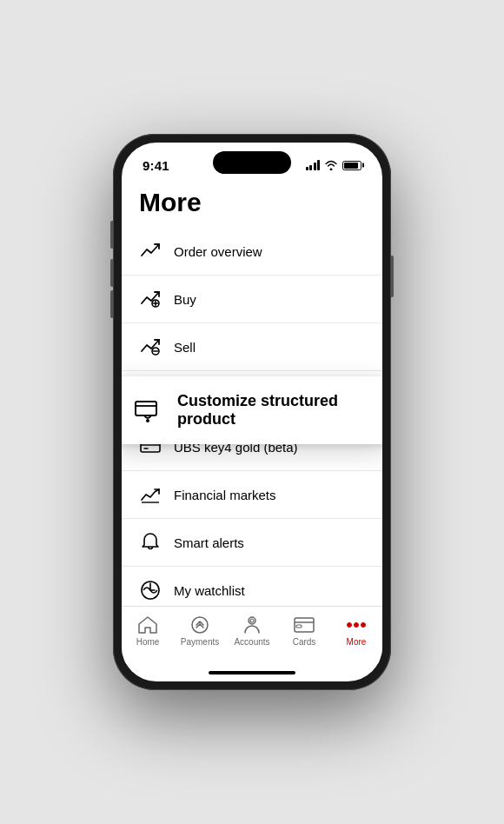 The width and height of the screenshot is (504, 824). What do you see at coordinates (252, 635) in the screenshot?
I see `bottom-nav: Home Payments` at bounding box center [252, 635].